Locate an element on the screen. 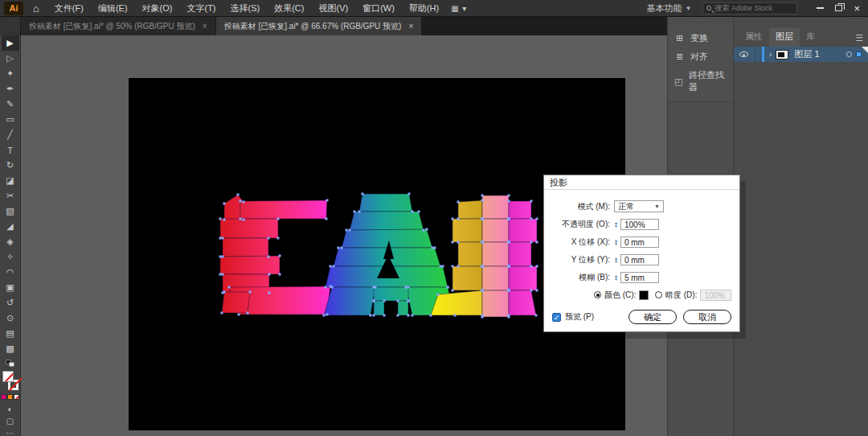  mesh-patch-a-left-leg is located at coordinates (350, 301).